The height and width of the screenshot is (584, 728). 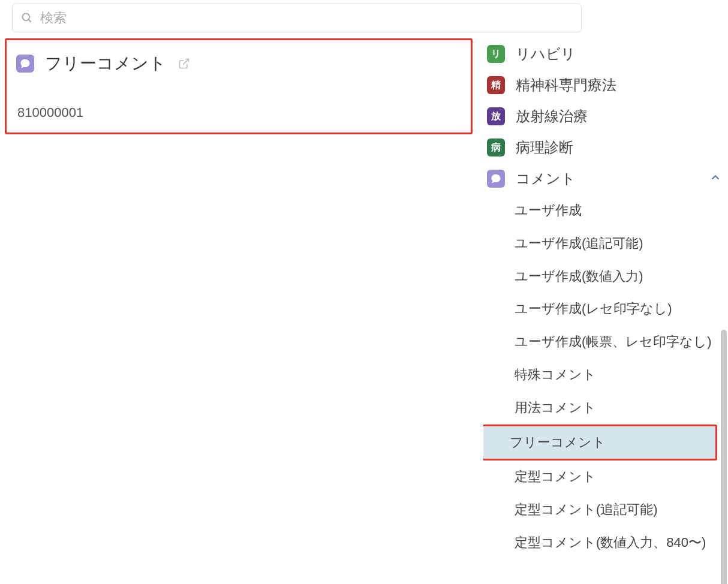 I want to click on sidebar-category-rehab: リ リハビリ, so click(x=606, y=54).